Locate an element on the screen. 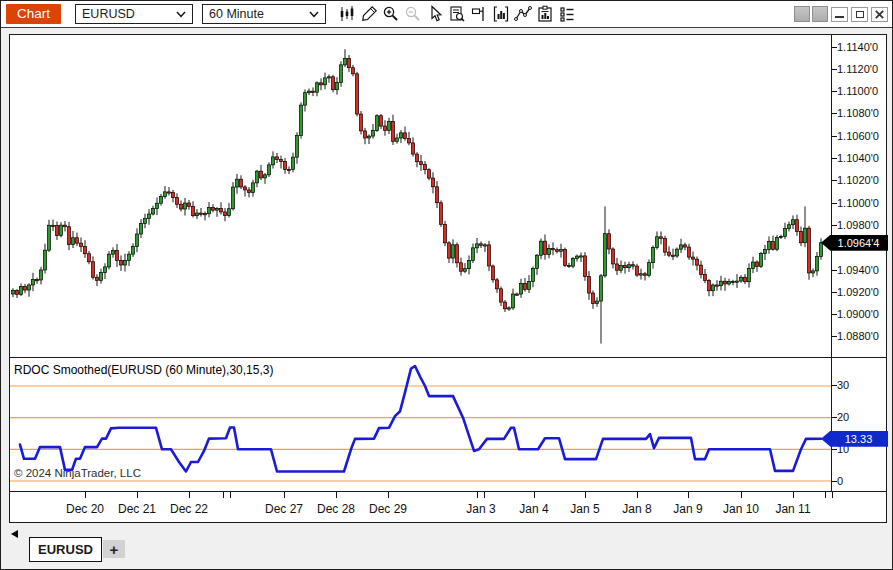 This screenshot has width=893, height=570. chart-style-icon is located at coordinates (347, 14).